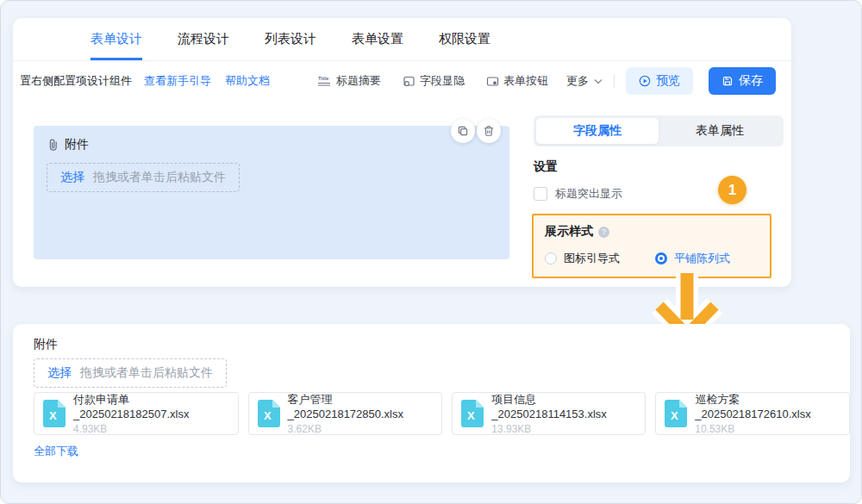 The width and height of the screenshot is (862, 504). Describe the element at coordinates (402, 81) in the screenshot. I see `toolbar: 置右侧配置项设计组件 查看新手引导 帮助文档 Title 标题摘要` at that location.